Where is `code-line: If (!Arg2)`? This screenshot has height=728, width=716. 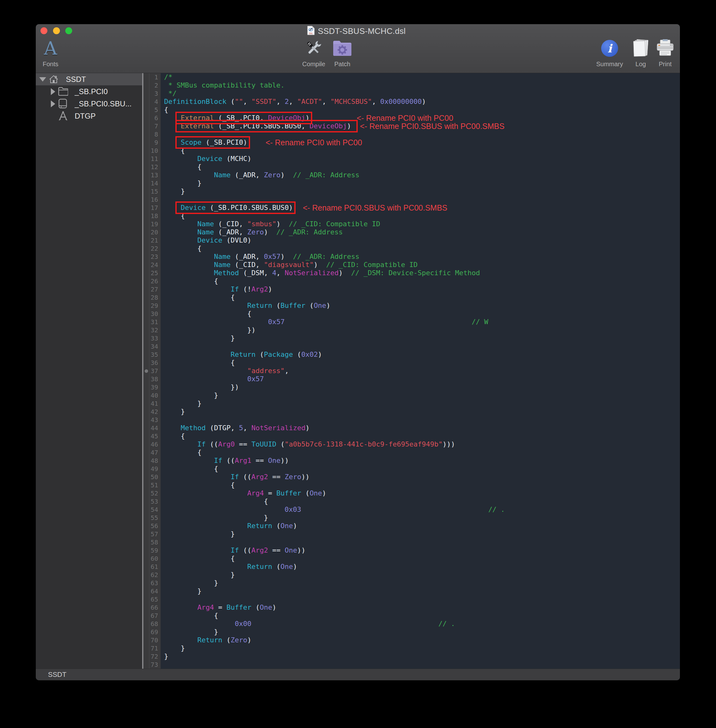 code-line: If (!Arg2) is located at coordinates (332, 290).